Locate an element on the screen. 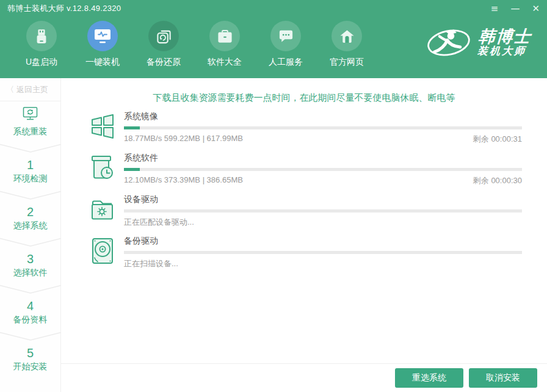  task-name: 系统软件 is located at coordinates (323, 158).